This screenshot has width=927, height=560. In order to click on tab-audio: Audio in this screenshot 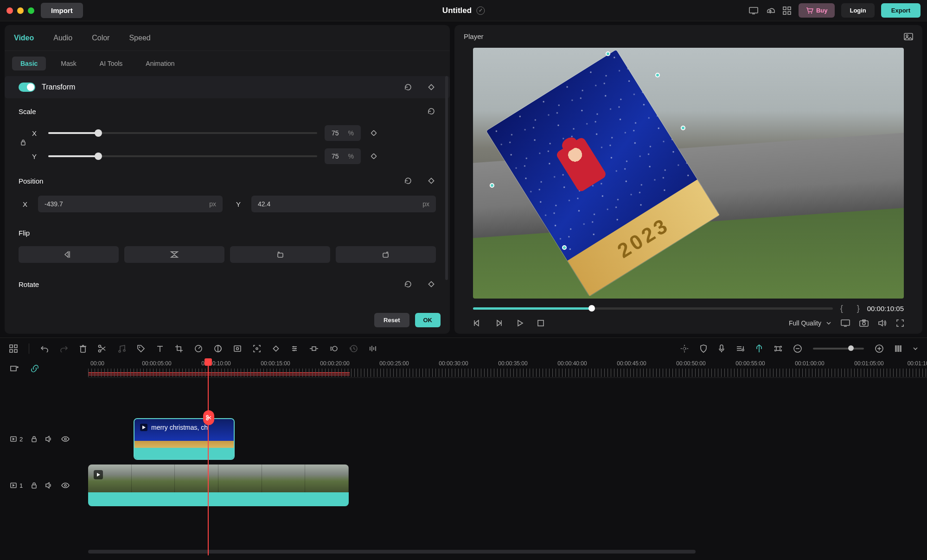, I will do `click(63, 38)`.